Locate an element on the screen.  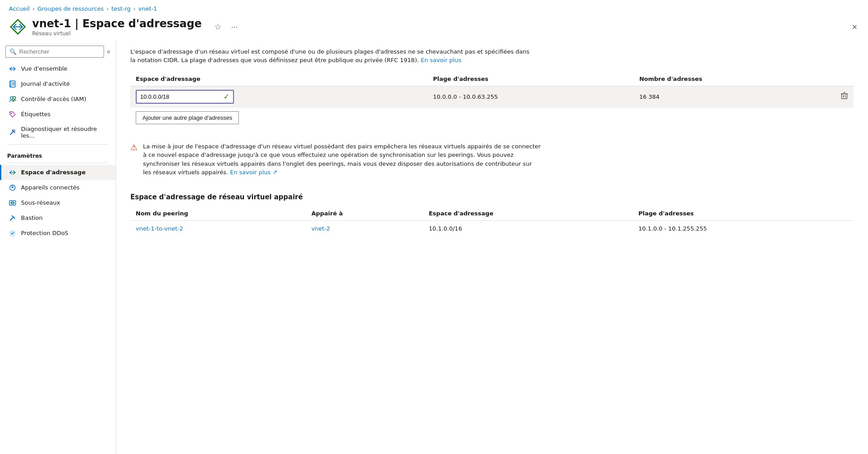
warning-text: La mise à jour de l'espace d'adressage d… is located at coordinates (342, 160).